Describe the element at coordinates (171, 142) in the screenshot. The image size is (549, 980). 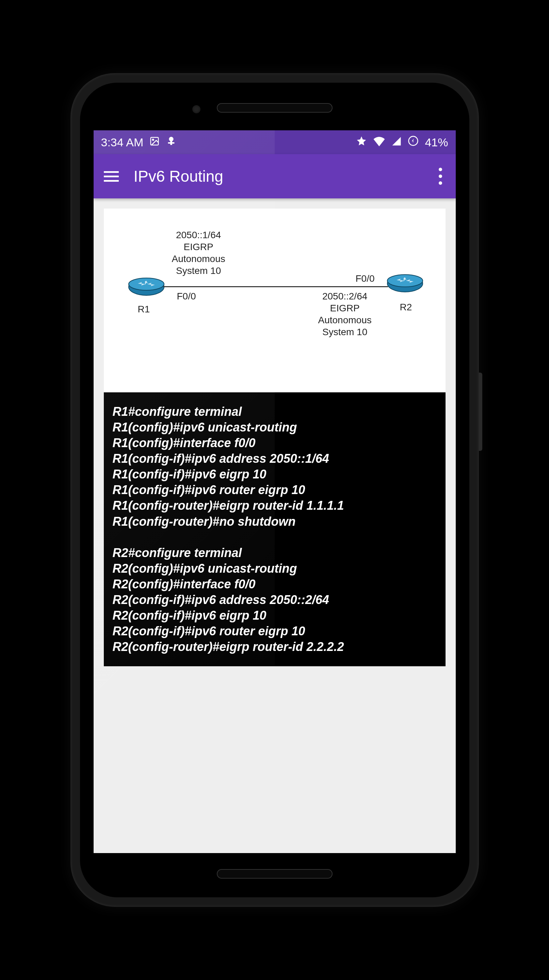
I see `android-debug-icon` at that location.